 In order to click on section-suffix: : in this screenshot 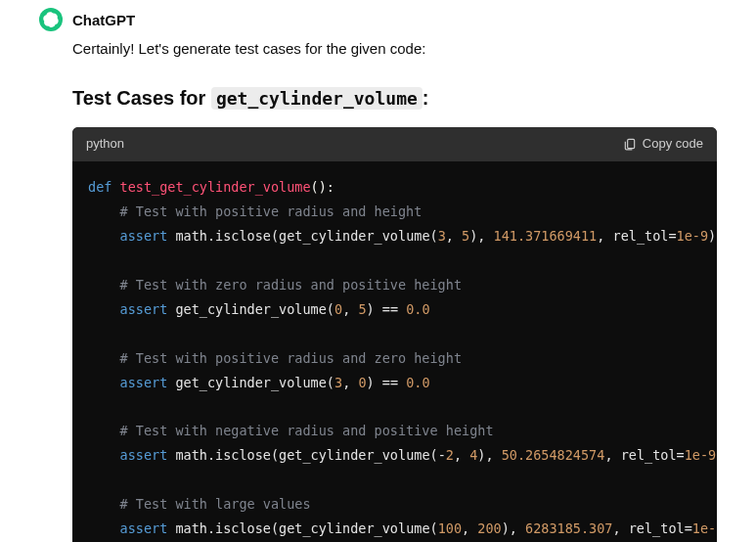, I will do `click(426, 98)`.